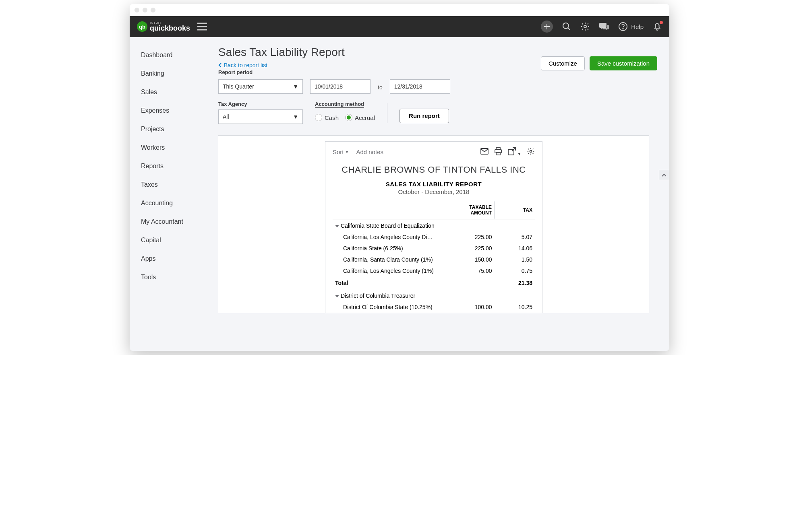  What do you see at coordinates (338, 152) in the screenshot?
I see `sort-label: Sort` at bounding box center [338, 152].